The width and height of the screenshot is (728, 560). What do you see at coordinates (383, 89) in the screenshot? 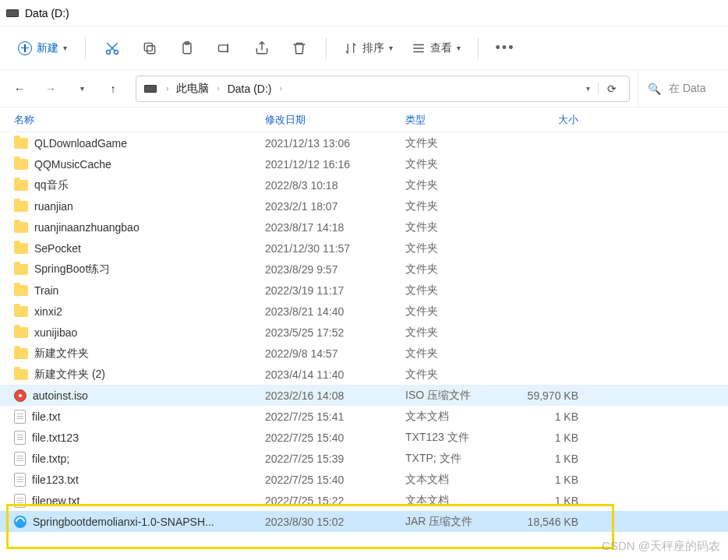
I see `address-bar: › 此电脑 › Data (D:) › ▾ ⟳` at bounding box center [383, 89].